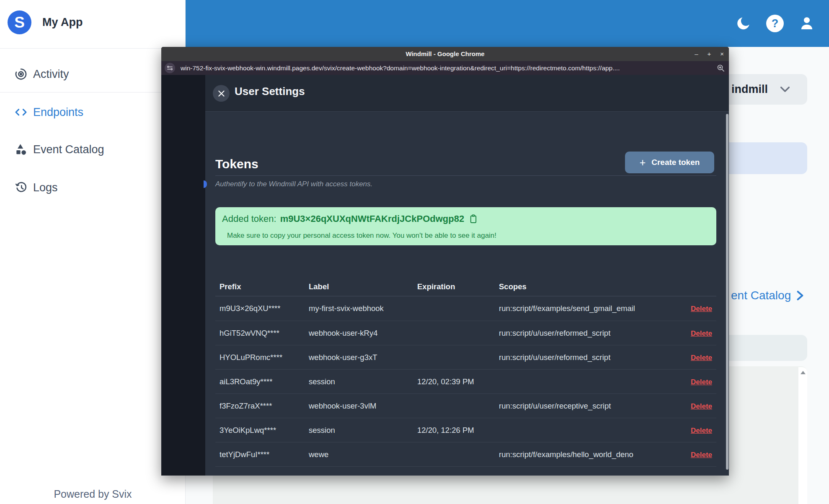 The height and width of the screenshot is (504, 829). What do you see at coordinates (803, 435) in the screenshot?
I see `panel-scrollbar` at bounding box center [803, 435].